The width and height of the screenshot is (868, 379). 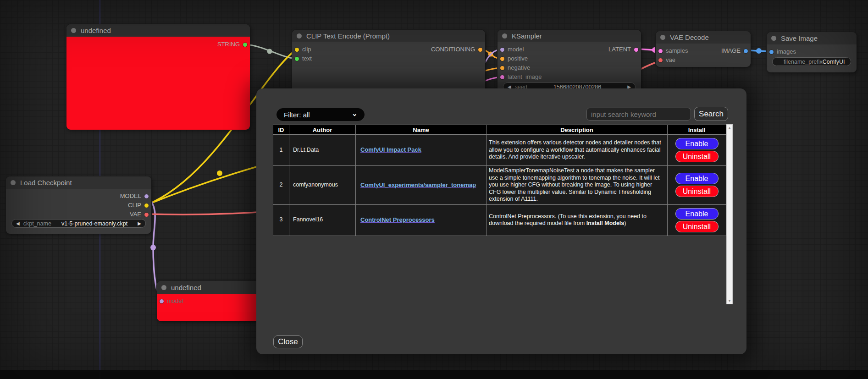 I want to click on input-port-positive, so click(x=503, y=59).